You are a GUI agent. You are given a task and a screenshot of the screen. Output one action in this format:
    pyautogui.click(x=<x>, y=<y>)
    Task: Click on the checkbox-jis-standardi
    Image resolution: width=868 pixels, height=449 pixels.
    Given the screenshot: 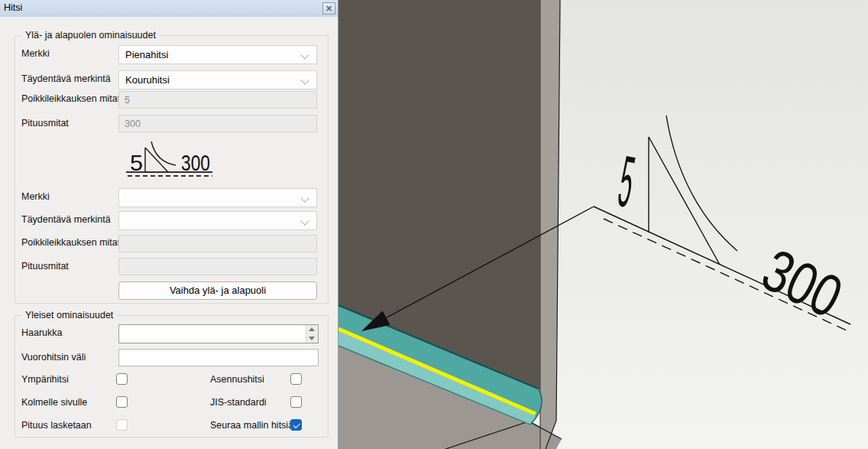 What is the action you would take?
    pyautogui.click(x=296, y=402)
    